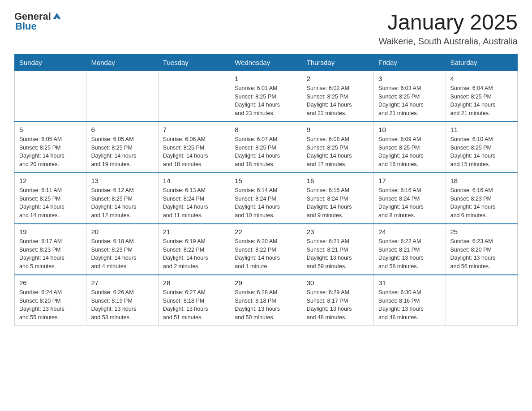  What do you see at coordinates (266, 96) in the screenshot?
I see `calendar-week-row: 1Sunrise: 6:01 AMSunset: 8:25 PMDaylight…` at bounding box center [266, 96].